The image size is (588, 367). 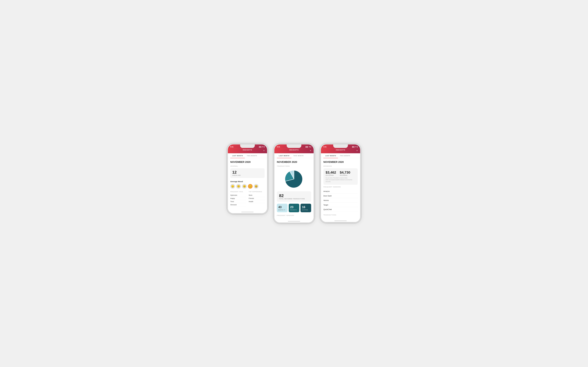 I want to click on checkins-card: 12 CHECK-INS, so click(x=247, y=173).